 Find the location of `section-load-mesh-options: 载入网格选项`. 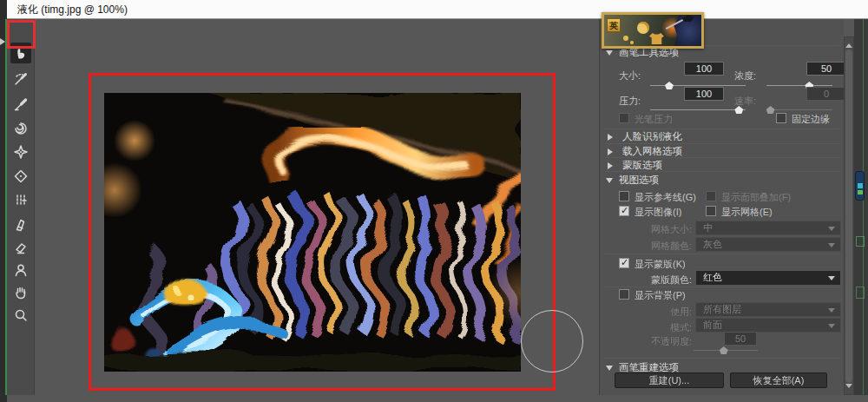

section-load-mesh-options: 载入网格选项 is located at coordinates (644, 151).